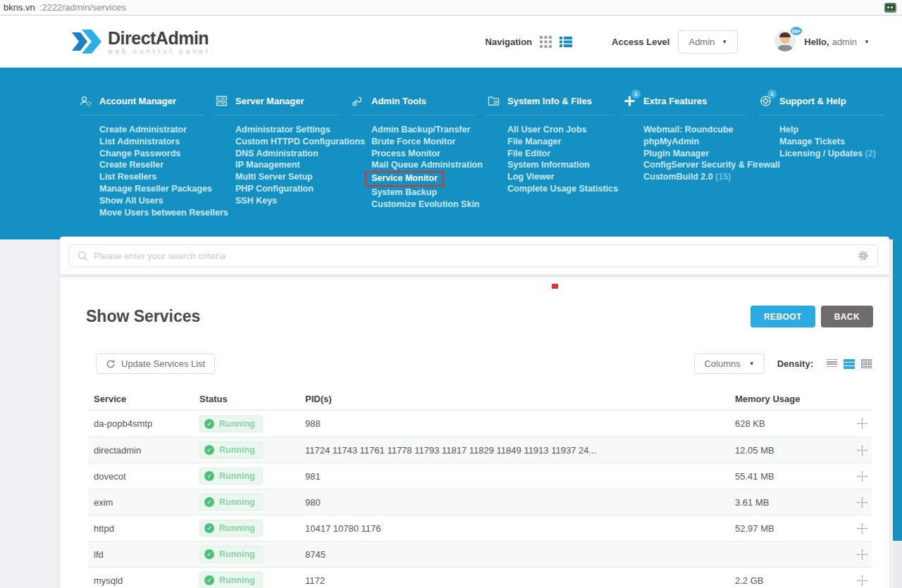  I want to click on greeting-username: admin, so click(844, 42).